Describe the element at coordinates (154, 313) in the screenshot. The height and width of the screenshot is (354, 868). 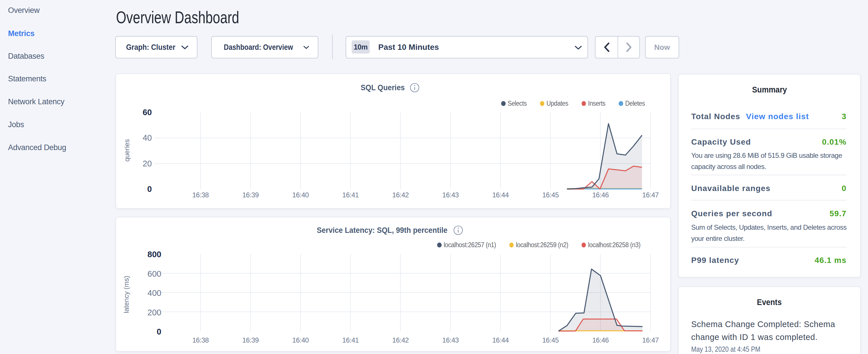
I see `svg-text: 200` at that location.